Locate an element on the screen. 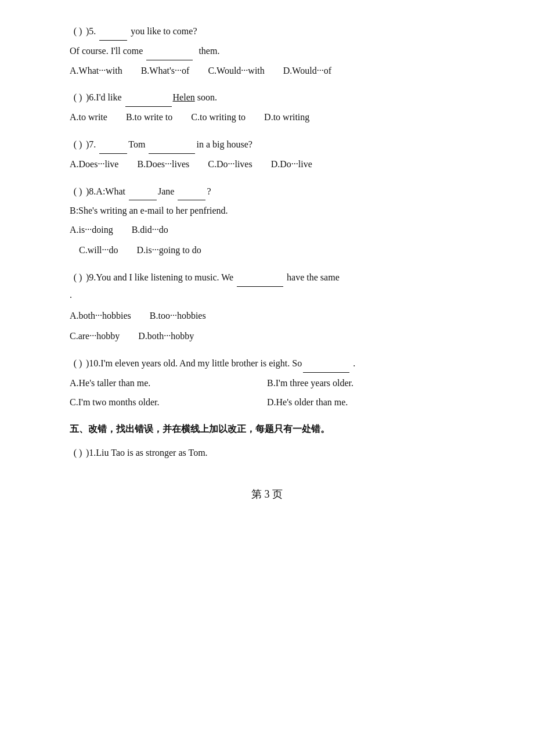 This screenshot has height=756, width=534. q5-option-b: B.What's···of is located at coordinates (165, 71).